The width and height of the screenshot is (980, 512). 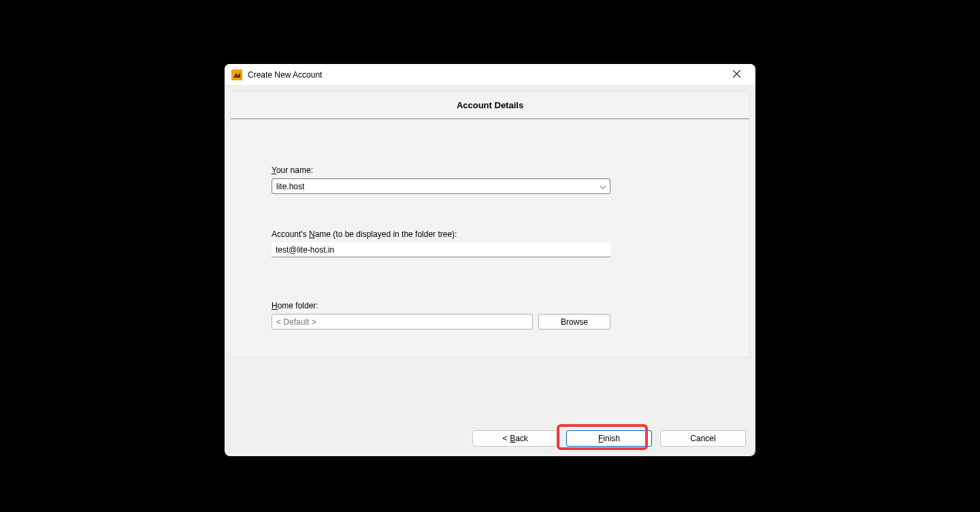 I want to click on home-folder-field: Home folder: Browse, so click(x=490, y=315).